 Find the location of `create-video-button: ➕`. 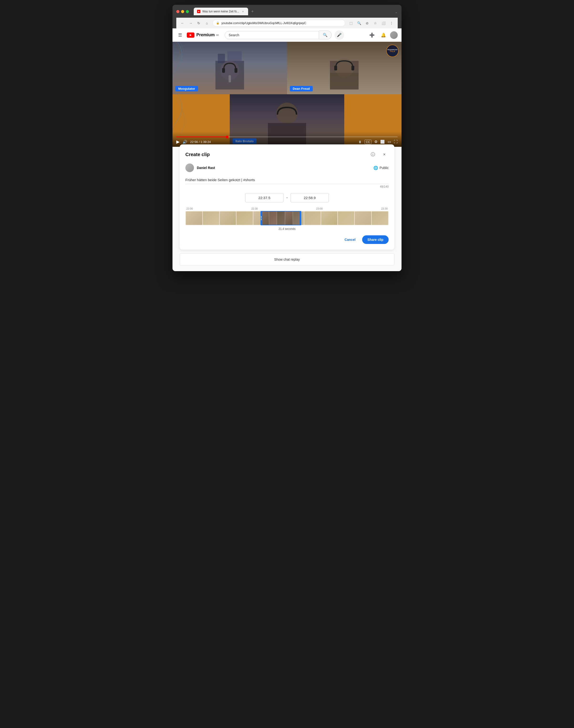

create-video-button: ➕ is located at coordinates (372, 35).